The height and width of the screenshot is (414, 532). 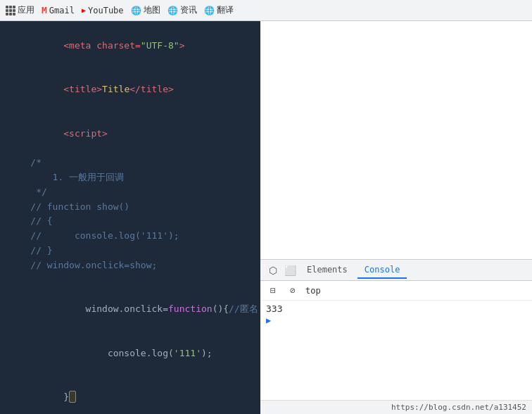 I want to click on maps-favicon: 🌐, so click(x=137, y=11).